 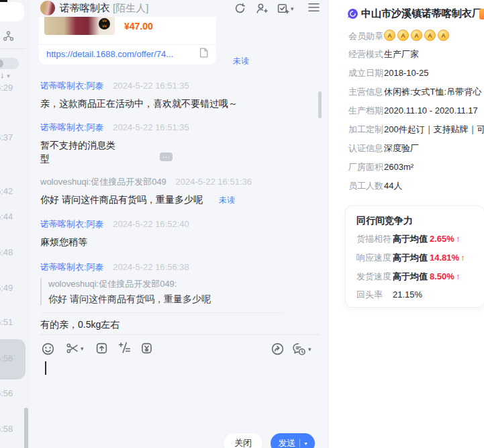 I want to click on conversation-time: 5:58, so click(x=13, y=429).